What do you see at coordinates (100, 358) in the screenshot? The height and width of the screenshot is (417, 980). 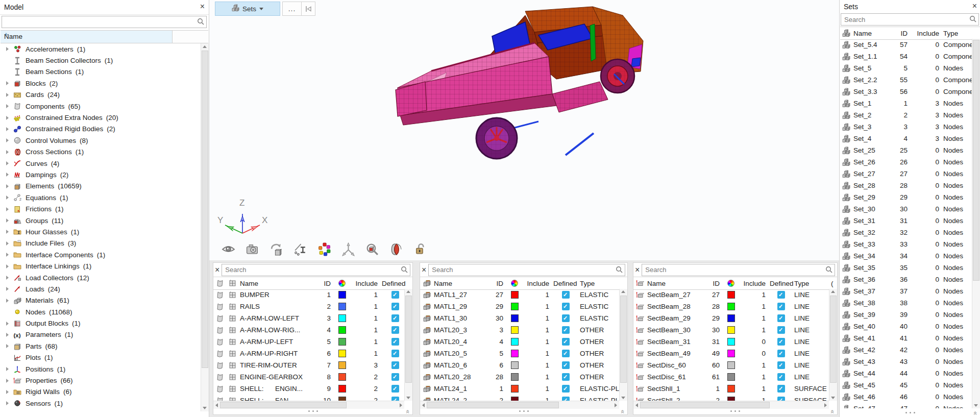 I see `tree-item-plots: Plots(1)` at bounding box center [100, 358].